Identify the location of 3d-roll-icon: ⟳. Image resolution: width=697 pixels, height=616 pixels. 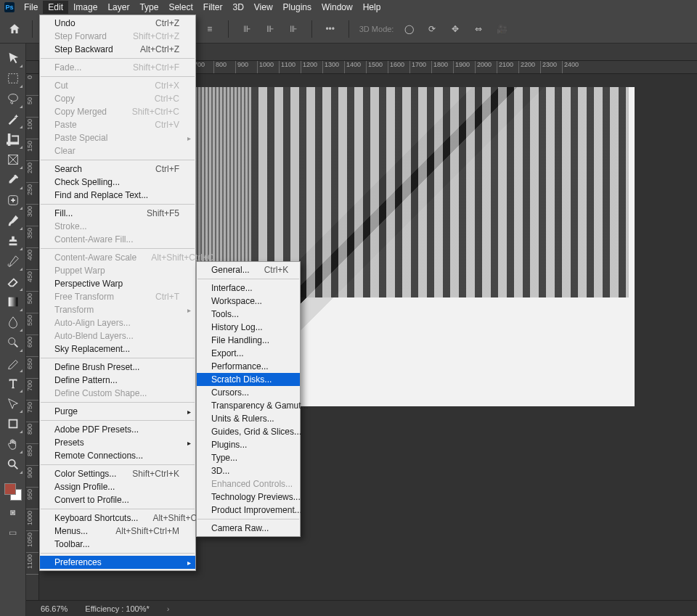
(432, 29).